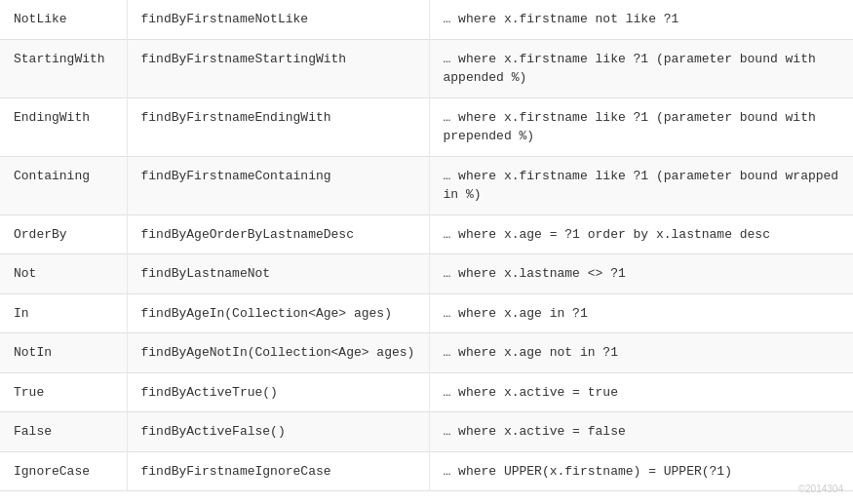  What do you see at coordinates (63, 185) in the screenshot?
I see `keyword-cell: Containing` at bounding box center [63, 185].